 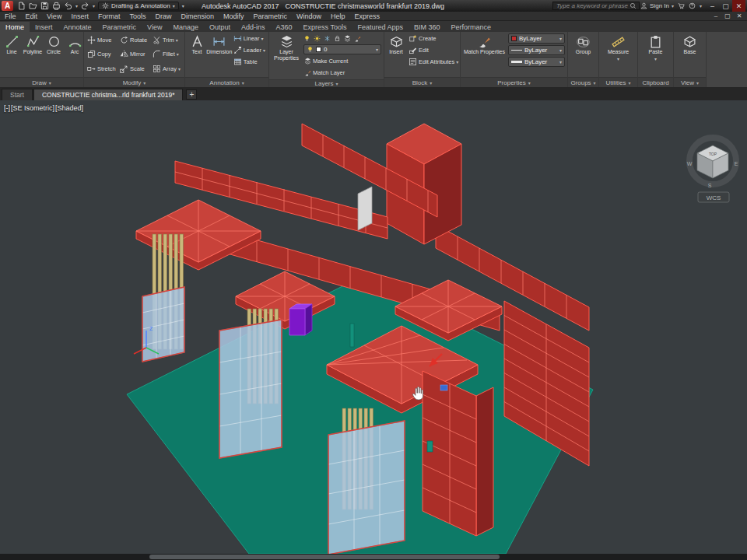 I want to click on text-button: Text, so click(x=197, y=45).